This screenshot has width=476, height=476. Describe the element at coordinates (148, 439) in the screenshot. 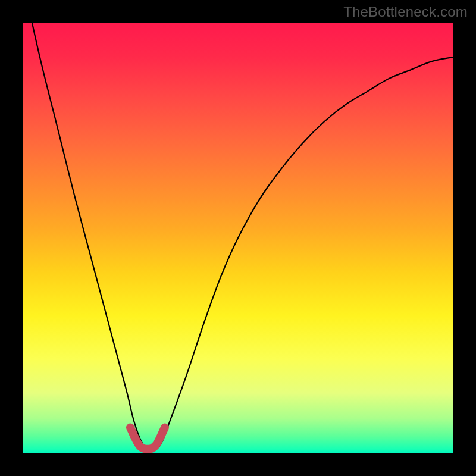

I see `valley-highlight` at that location.